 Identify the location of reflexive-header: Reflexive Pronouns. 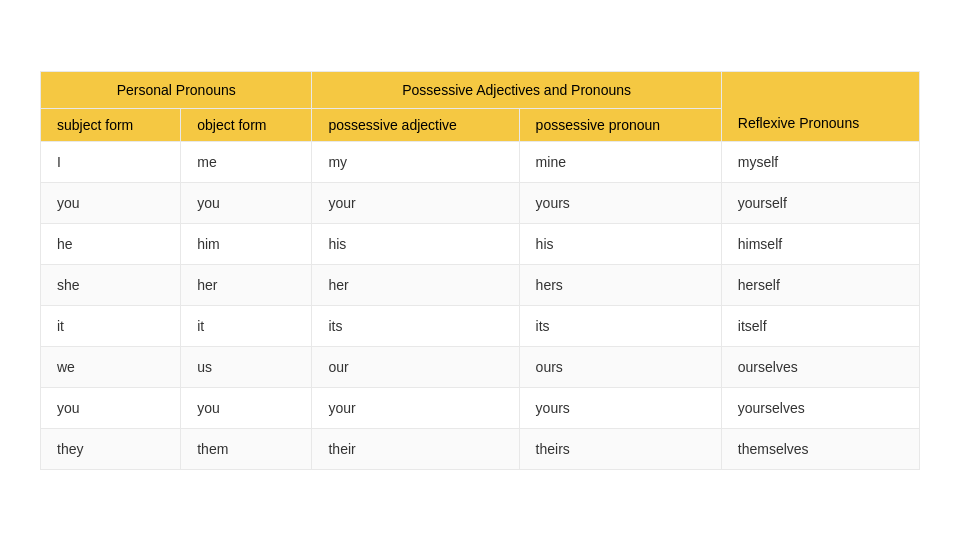
(820, 106).